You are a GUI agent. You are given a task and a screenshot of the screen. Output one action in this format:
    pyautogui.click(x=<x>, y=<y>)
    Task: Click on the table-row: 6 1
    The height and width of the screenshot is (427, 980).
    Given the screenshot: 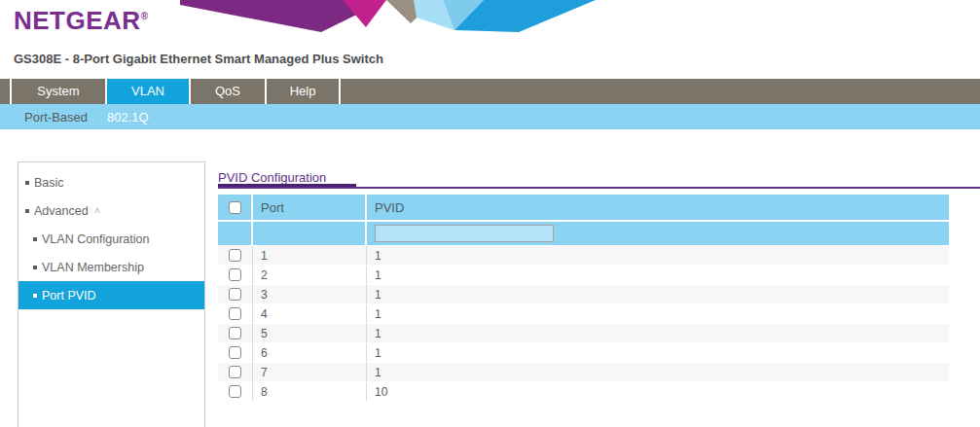 What is the action you would take?
    pyautogui.click(x=584, y=353)
    